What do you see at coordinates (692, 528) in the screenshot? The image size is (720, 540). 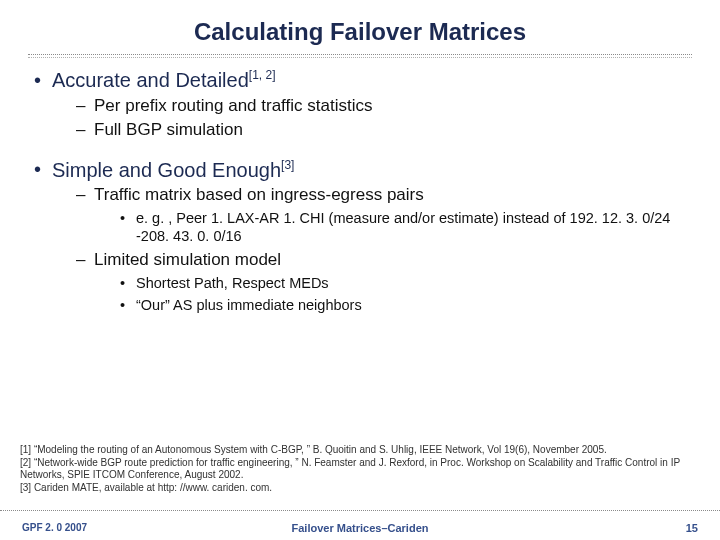 I see `footer-page-number: 15` at bounding box center [692, 528].